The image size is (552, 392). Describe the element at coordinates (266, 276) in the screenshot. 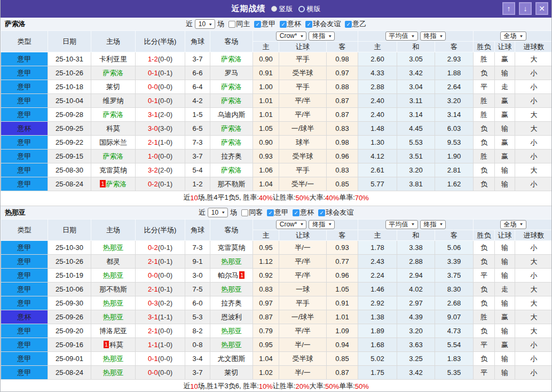

I see `odds-home: 0.92` at that location.